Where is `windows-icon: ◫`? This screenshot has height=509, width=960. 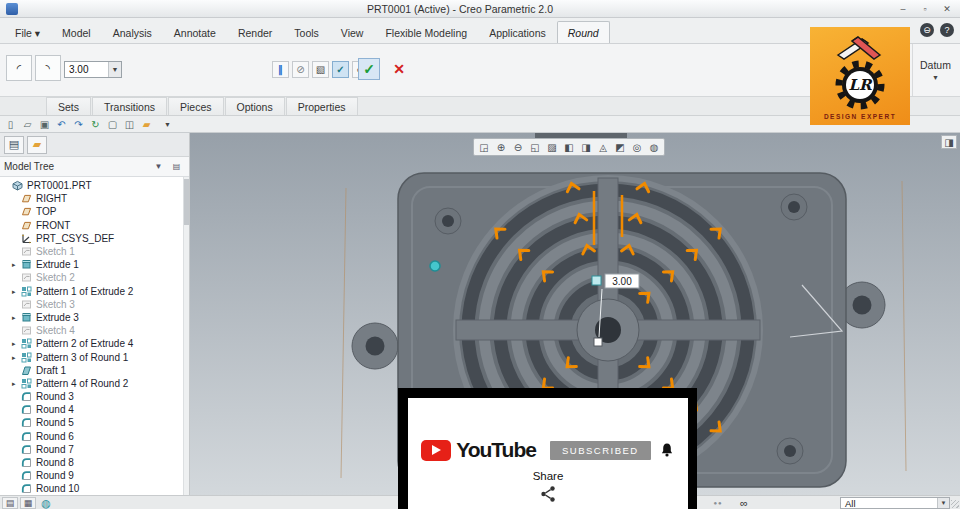 windows-icon: ◫ is located at coordinates (130, 124).